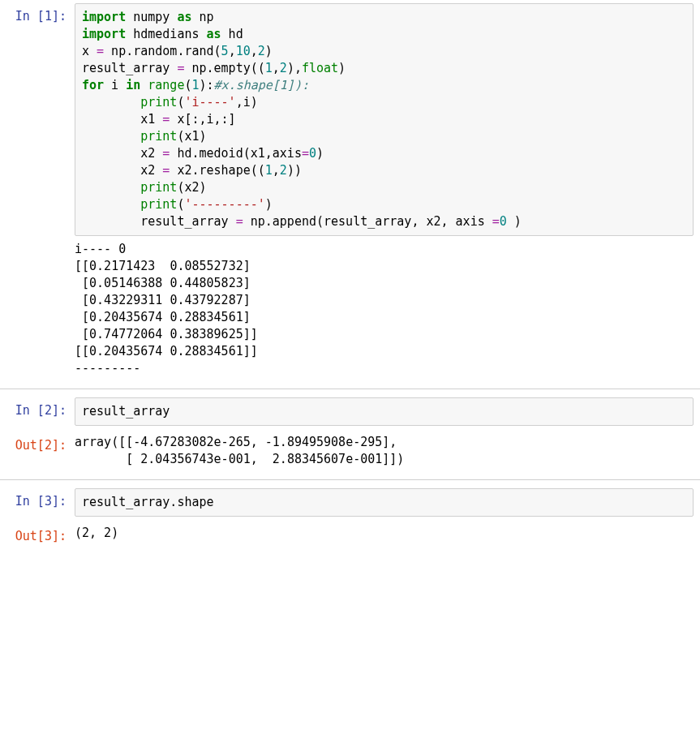 Image resolution: width=700 pixels, height=747 pixels. What do you see at coordinates (37, 412) in the screenshot?
I see `input-prompt: In [2]:` at bounding box center [37, 412].